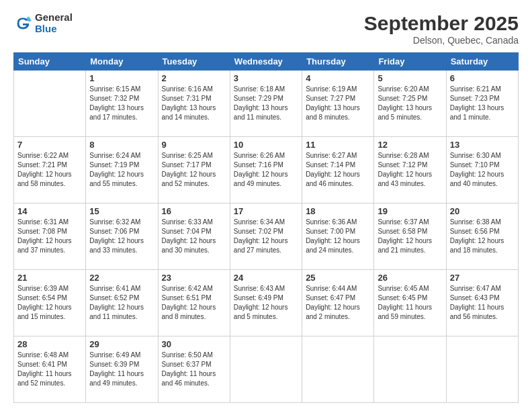 This screenshot has width=532, height=411. I want to click on day-info: Sunrise: 6:48 AM Sunset: 6:41 PM Dayligh…, so click(50, 369).